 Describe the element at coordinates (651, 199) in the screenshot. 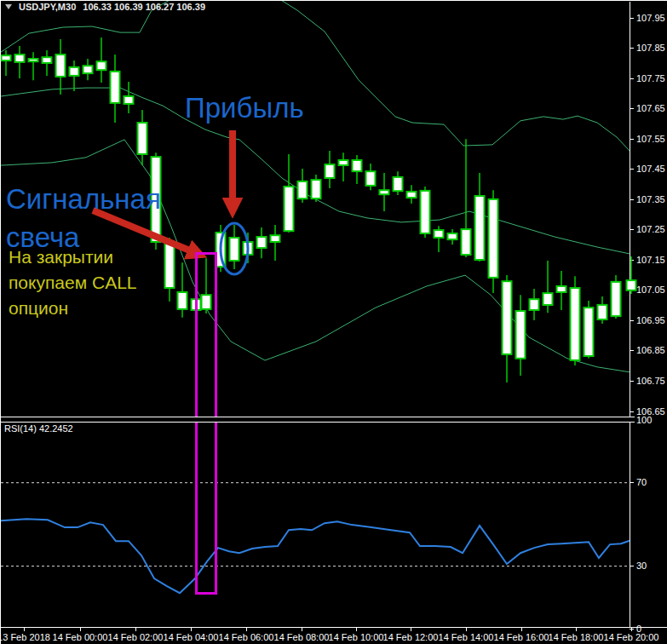

I see `price-axis-label: 107.35` at that location.